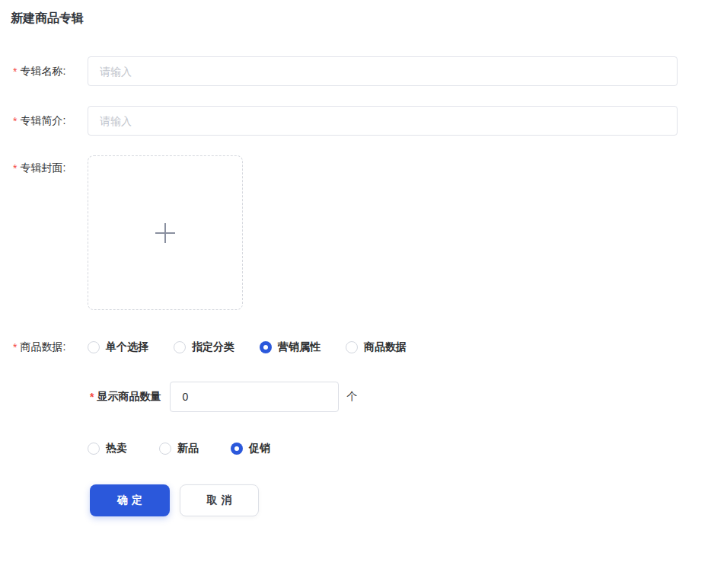 The width and height of the screenshot is (708, 588). What do you see at coordinates (260, 347) in the screenshot?
I see `product-data-radio-group: 单个选择 指定分类 营销属性 商品数据` at bounding box center [260, 347].